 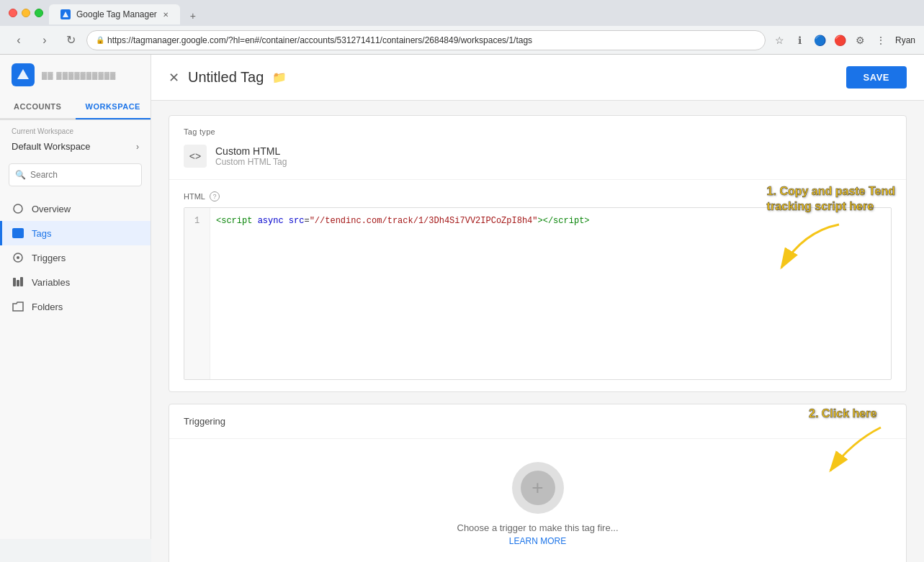 I want to click on extension-icon-2: 🔴, so click(x=840, y=40).